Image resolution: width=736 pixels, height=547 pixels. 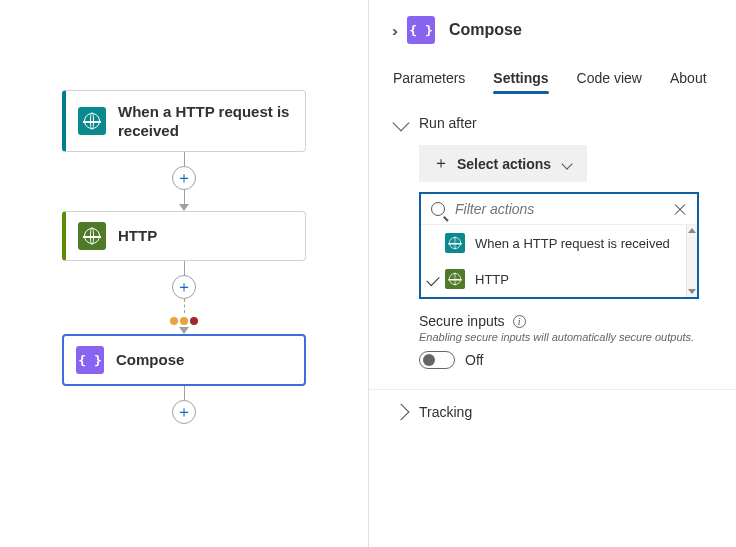 I want to click on section-tracking-header: Tracking, so click(x=552, y=412).